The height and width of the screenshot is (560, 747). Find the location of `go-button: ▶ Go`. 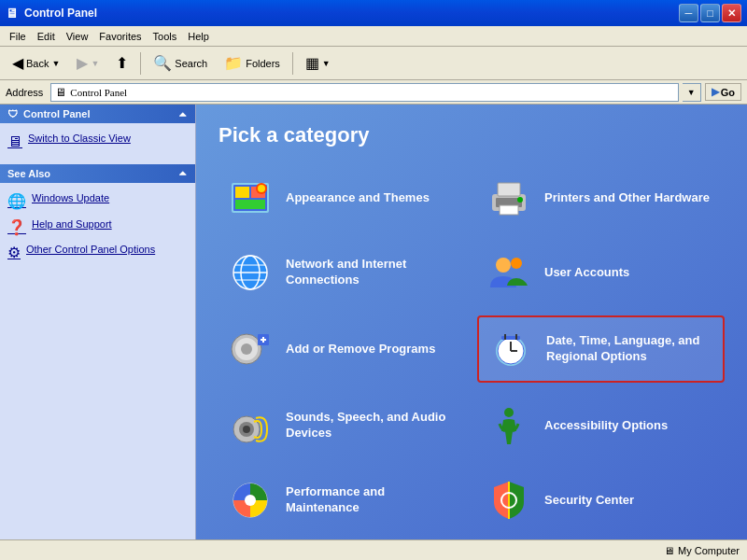

go-button: ▶ Go is located at coordinates (723, 91).